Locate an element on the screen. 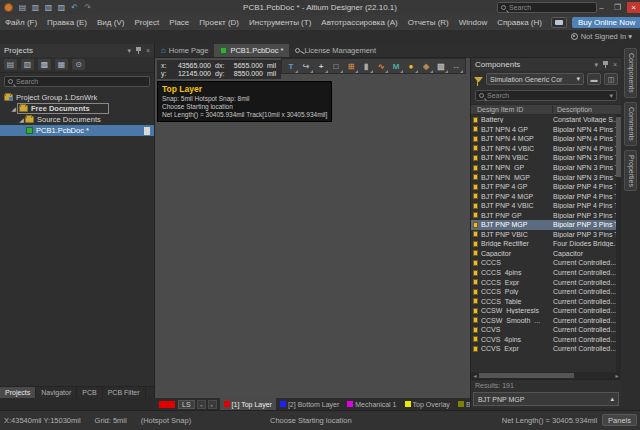 This screenshot has width=640, height=430. routing-modes-icon: ↪ is located at coordinates (306, 66).